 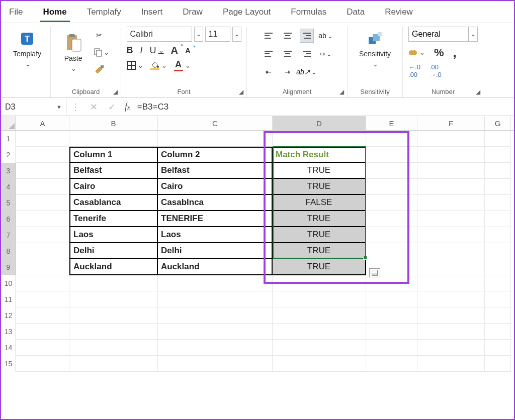 I want to click on cell-A14, so click(x=43, y=348).